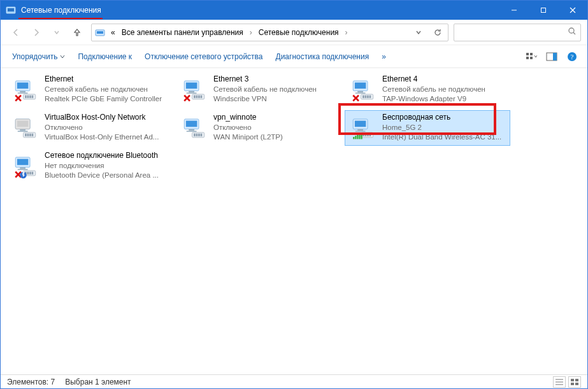  Describe the element at coordinates (102, 156) in the screenshot. I see `connection-name: Сетевое подключение Bluetooth` at that location.